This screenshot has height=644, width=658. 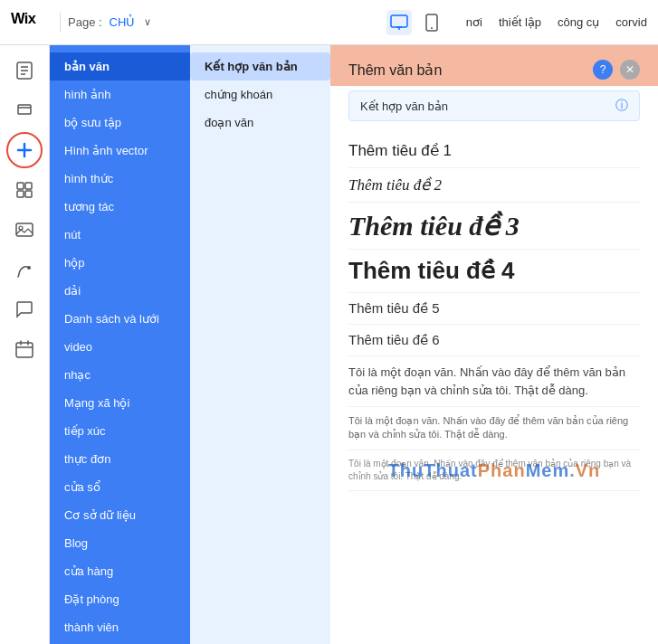 I want to click on category-item-nut: nút, so click(x=119, y=235).